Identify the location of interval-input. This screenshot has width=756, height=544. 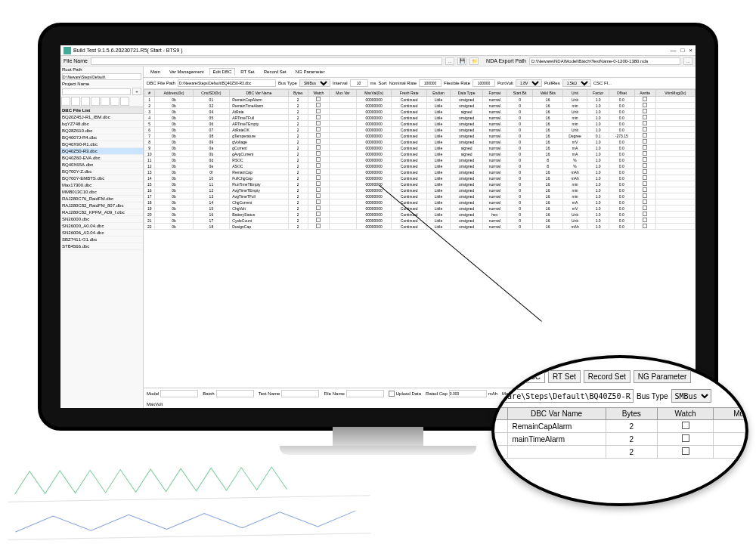
(359, 83).